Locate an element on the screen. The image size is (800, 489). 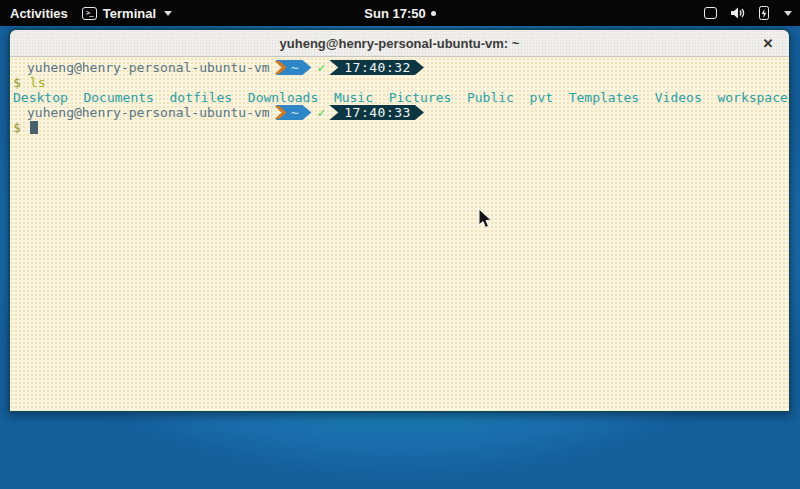
network-icon is located at coordinates (710, 13).